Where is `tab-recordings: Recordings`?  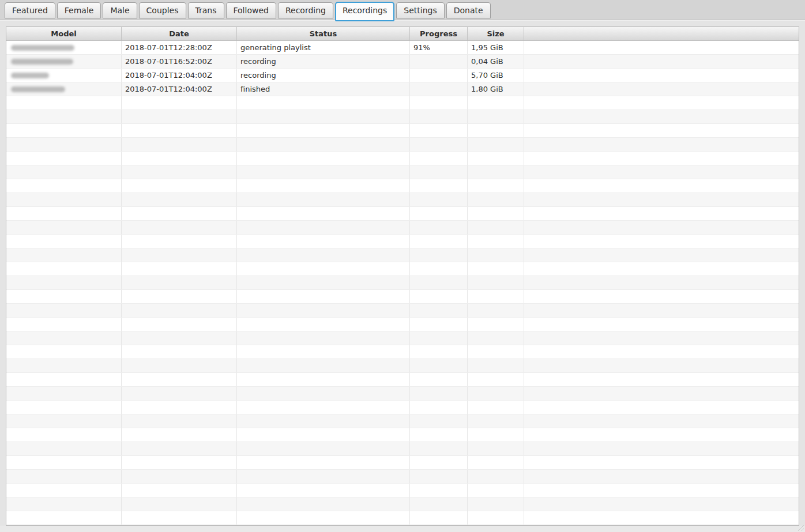 tab-recordings: Recordings is located at coordinates (364, 12).